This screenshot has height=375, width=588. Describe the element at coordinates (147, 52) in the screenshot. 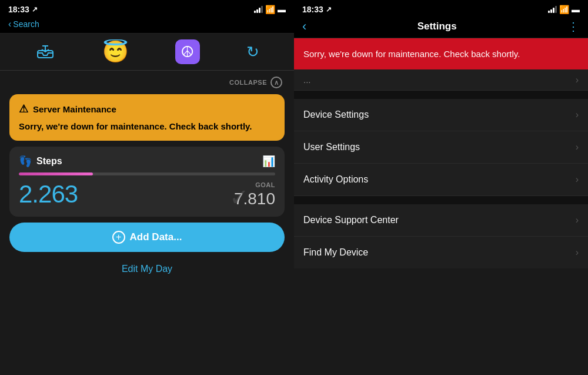

I see `icon-bar: 😇 ☮ ↻` at that location.